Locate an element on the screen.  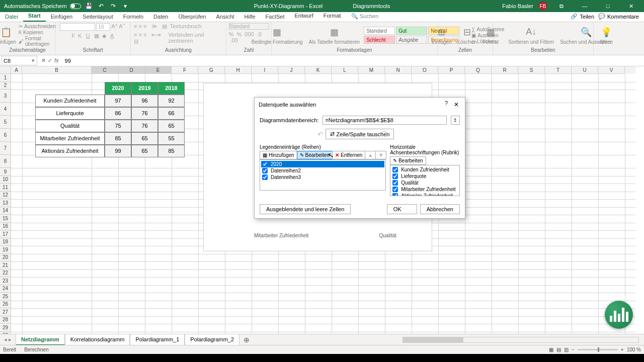
tab-seitenlayout: Seitenlayout is located at coordinates (98, 17).